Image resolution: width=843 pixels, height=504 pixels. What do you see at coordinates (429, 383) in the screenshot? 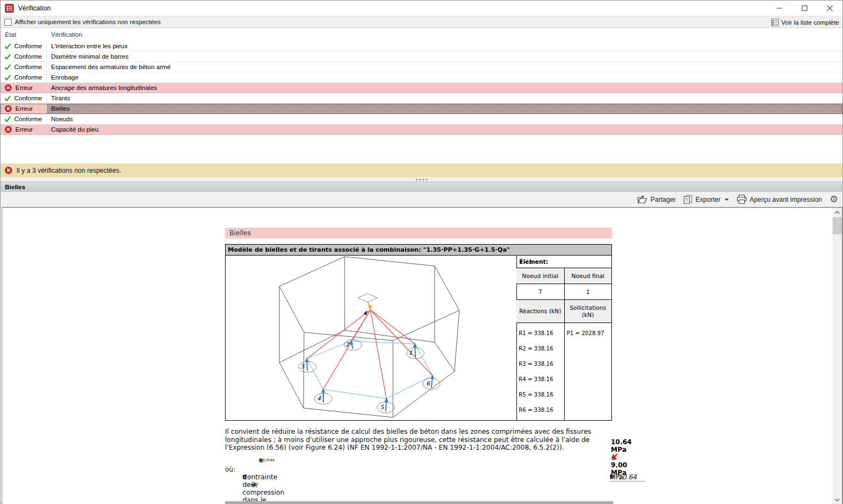
I see `svg-text: 6` at bounding box center [429, 383].